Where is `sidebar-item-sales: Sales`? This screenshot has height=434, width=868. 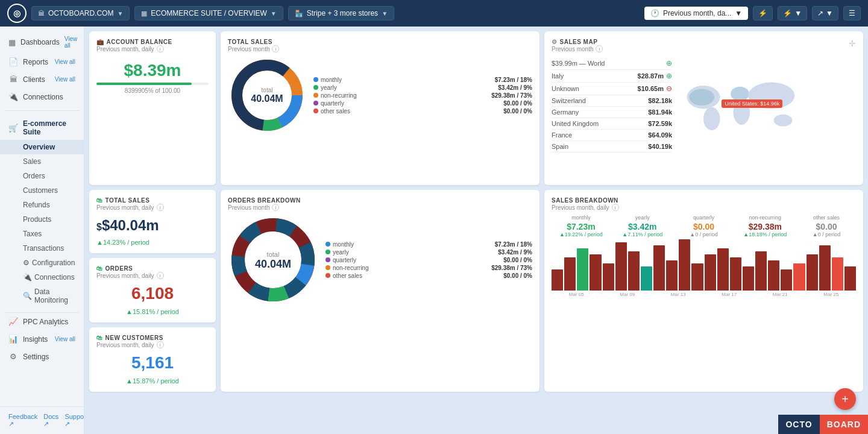
sidebar-item-sales: Sales is located at coordinates (42, 162).